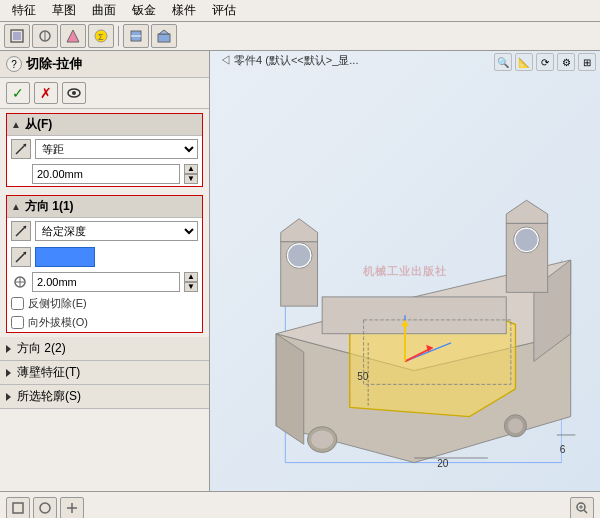  What do you see at coordinates (524, 62) in the screenshot?
I see `measure-icon: 📐` at bounding box center [524, 62].